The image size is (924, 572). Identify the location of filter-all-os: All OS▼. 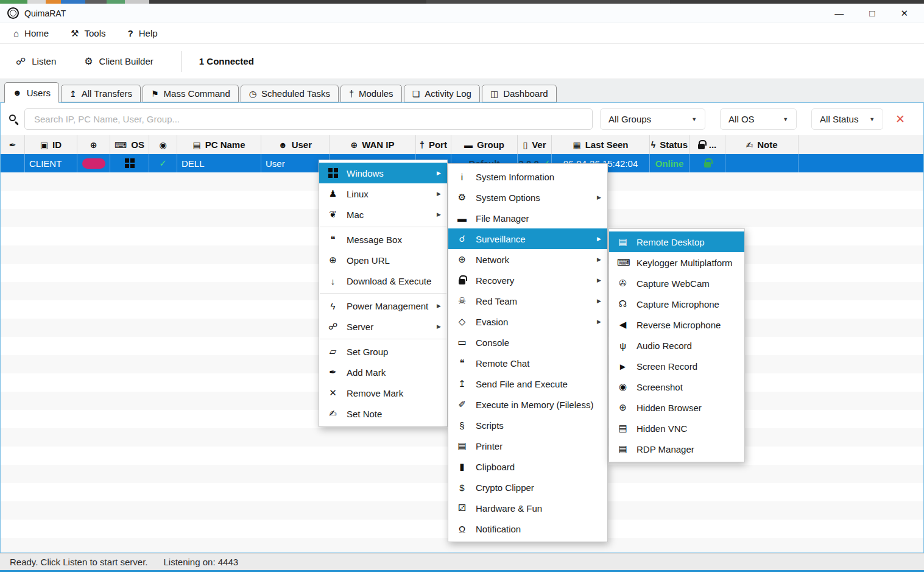
(758, 119).